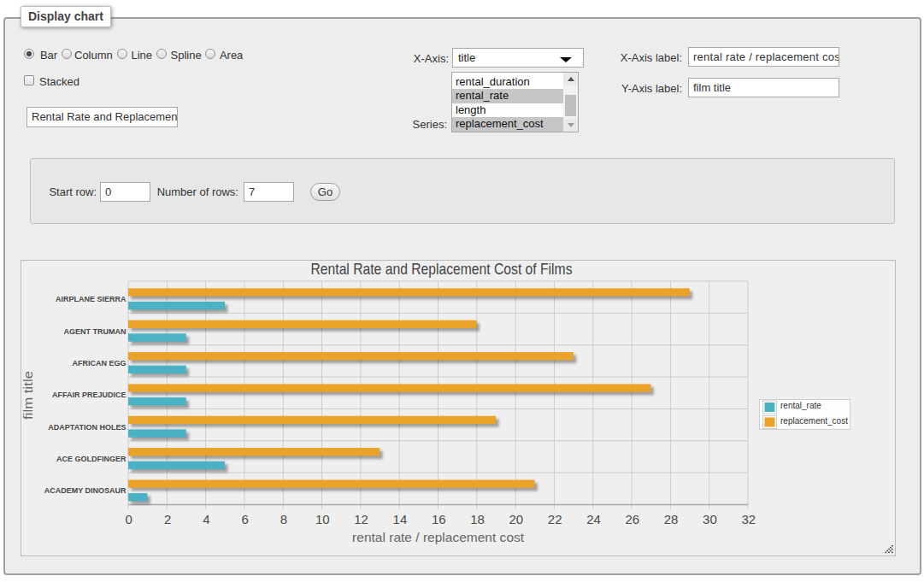  I want to click on svg-text: 6, so click(245, 520).